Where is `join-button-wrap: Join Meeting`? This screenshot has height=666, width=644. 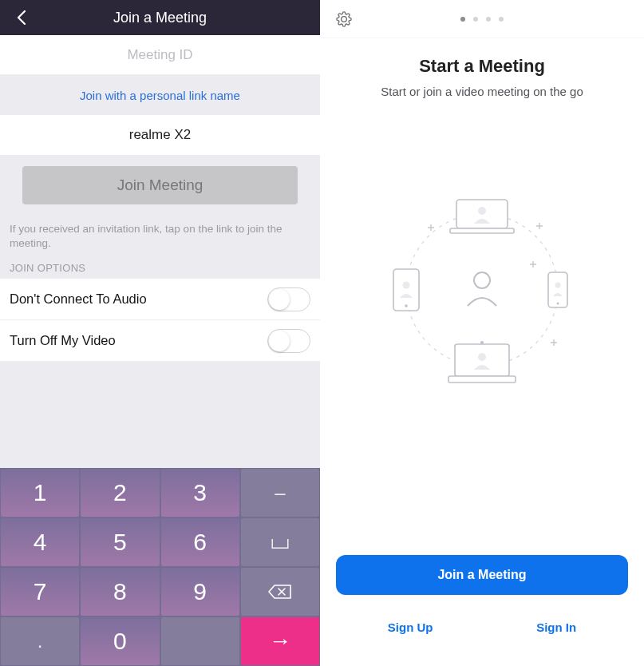
join-button-wrap: Join Meeting is located at coordinates (160, 185).